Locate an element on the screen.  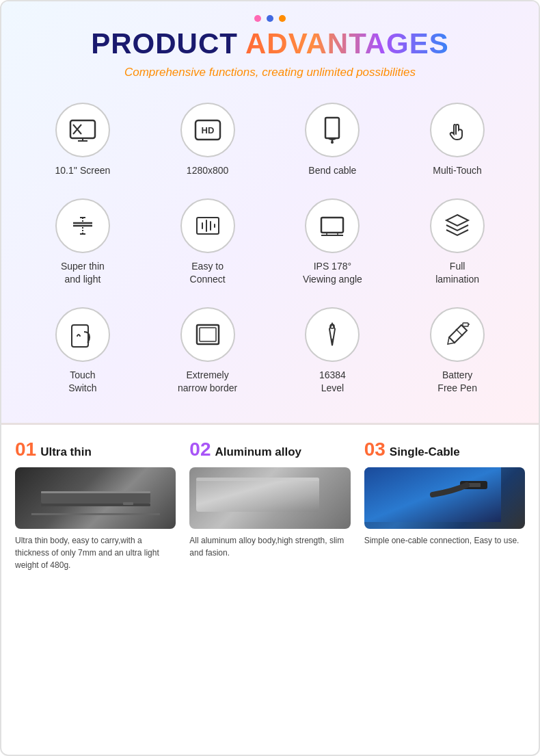
feature-lamination: Fulllamination is located at coordinates (457, 242).